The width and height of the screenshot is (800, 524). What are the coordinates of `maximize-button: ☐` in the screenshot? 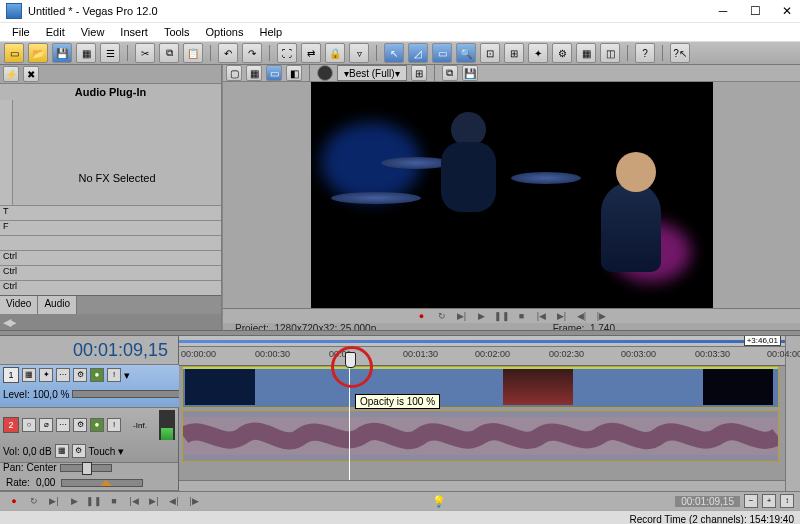 It's located at (755, 11).